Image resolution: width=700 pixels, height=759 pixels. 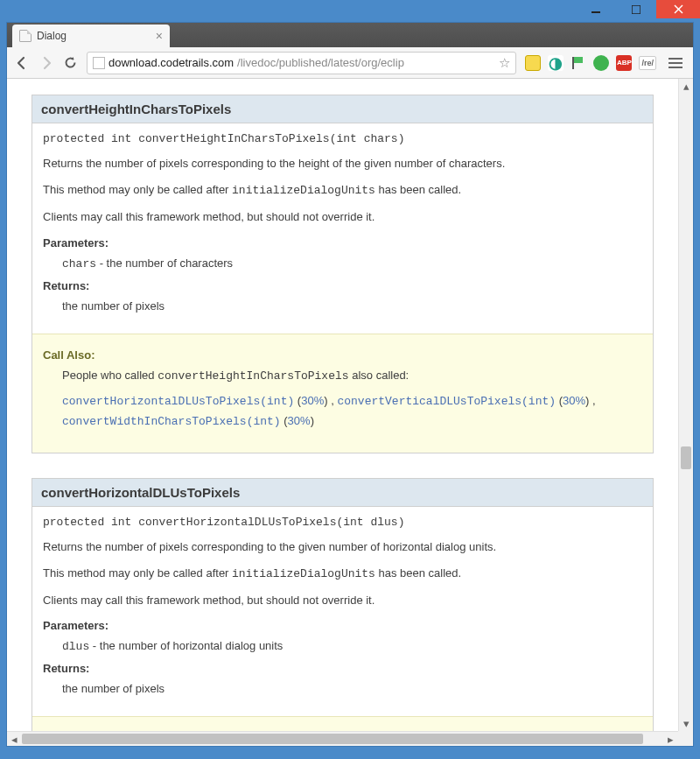 I want to click on reload-button, so click(x=70, y=63).